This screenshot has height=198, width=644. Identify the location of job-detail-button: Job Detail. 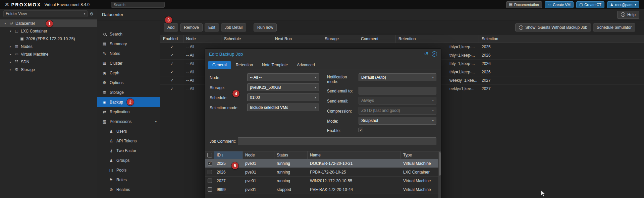
(233, 27).